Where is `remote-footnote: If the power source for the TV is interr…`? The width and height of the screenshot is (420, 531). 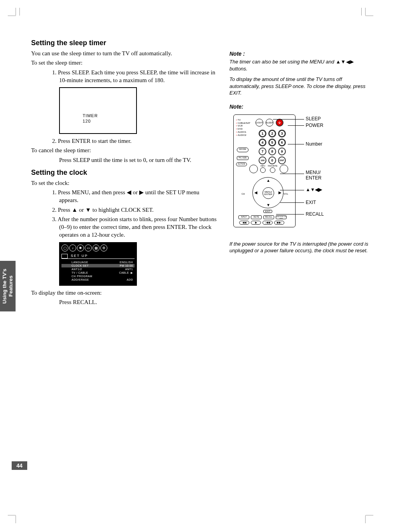
remote-footnote: If the power source for the TV is interr… is located at coordinates (299, 248).